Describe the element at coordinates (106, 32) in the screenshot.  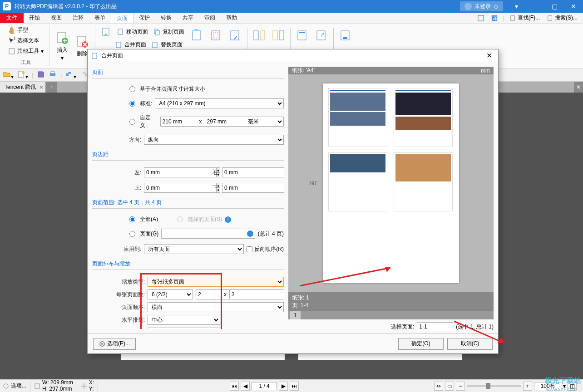
I see `extract-button` at that location.